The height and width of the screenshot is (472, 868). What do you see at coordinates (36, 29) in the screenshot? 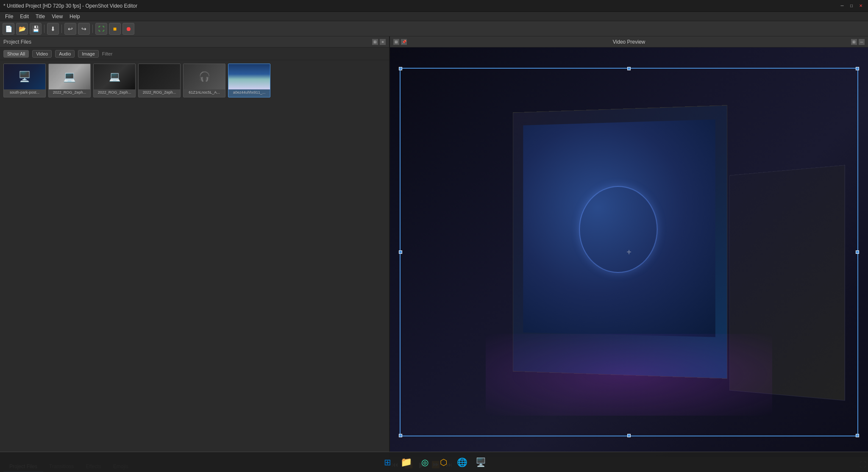
I see `save-button: 💾` at bounding box center [36, 29].